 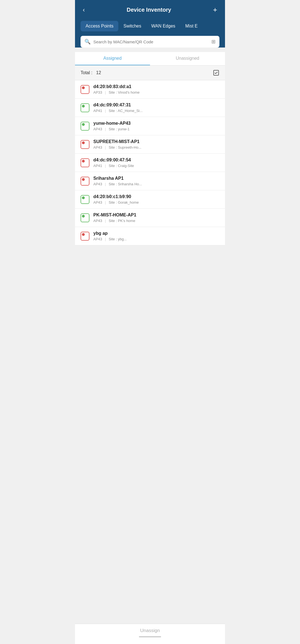 I want to click on tab-unassigned: Unassigned, so click(x=188, y=59).